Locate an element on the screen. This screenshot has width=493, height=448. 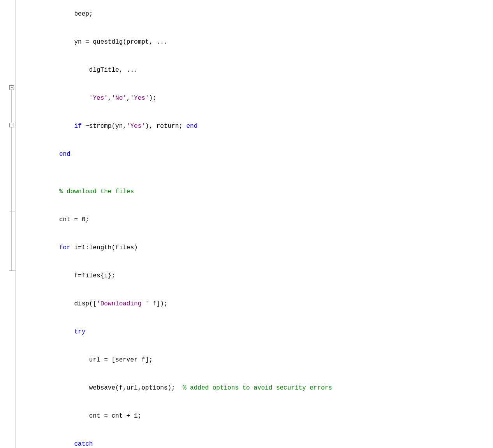
code-line: if ~strcmp(yn,'Yes'), return; end is located at coordinates (257, 126).